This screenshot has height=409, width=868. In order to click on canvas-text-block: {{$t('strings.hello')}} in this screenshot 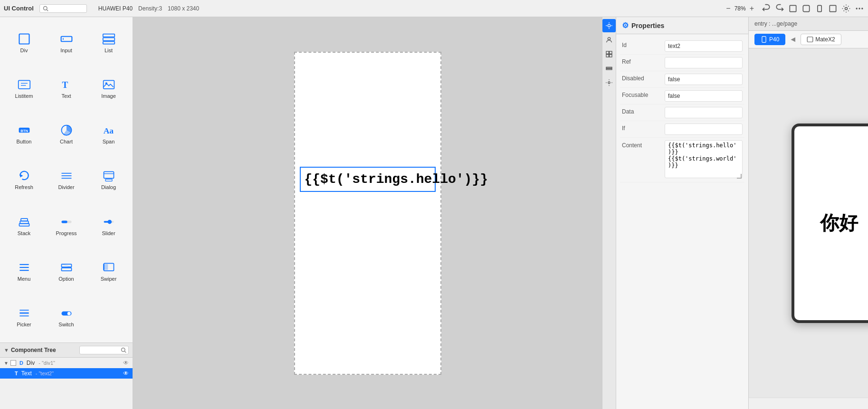, I will do `click(368, 180)`.